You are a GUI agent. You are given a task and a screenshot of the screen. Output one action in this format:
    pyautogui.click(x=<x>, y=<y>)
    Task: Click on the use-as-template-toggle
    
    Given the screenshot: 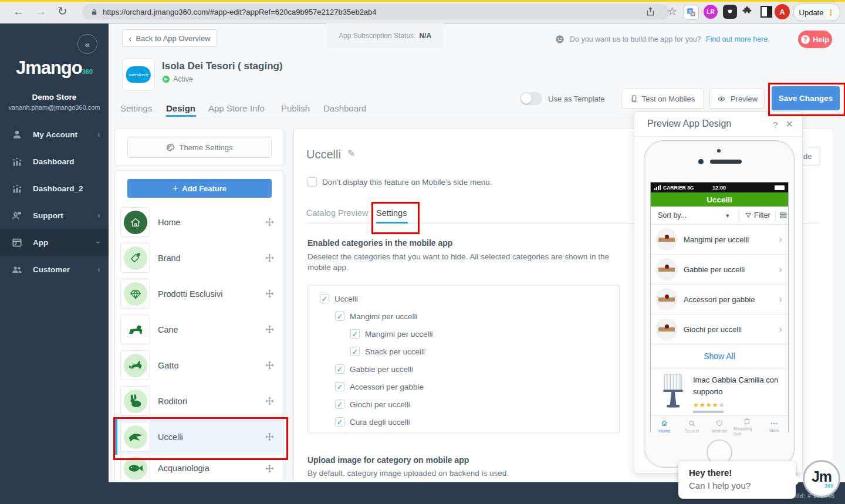 What is the action you would take?
    pyautogui.click(x=531, y=99)
    